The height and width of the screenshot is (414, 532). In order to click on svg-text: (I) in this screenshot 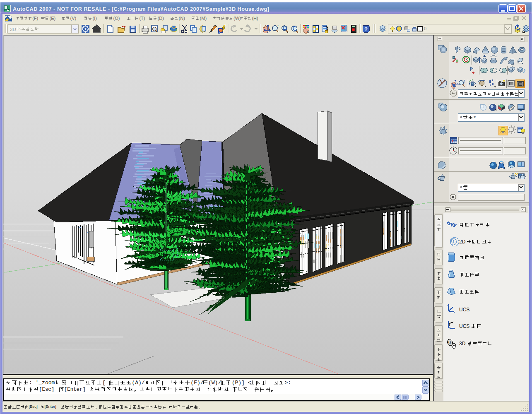, I will do `click(95, 18)`.